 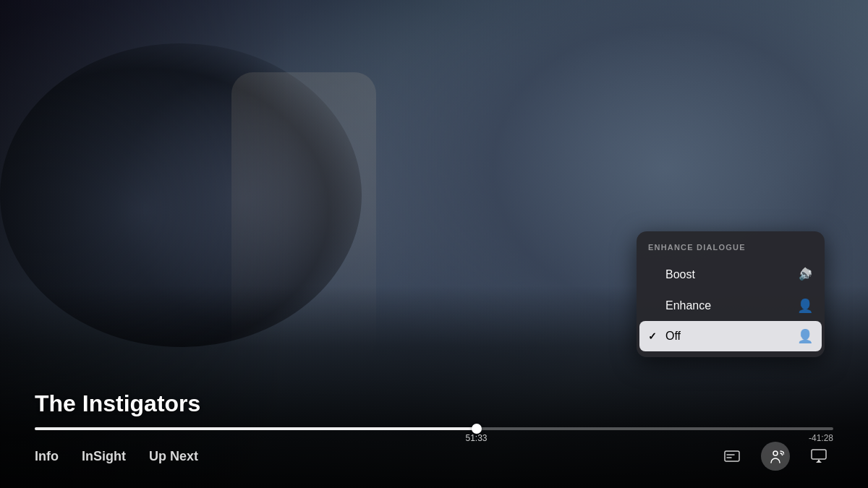 I want to click on bottom-nav: Info InSight Up Next, so click(x=434, y=456).